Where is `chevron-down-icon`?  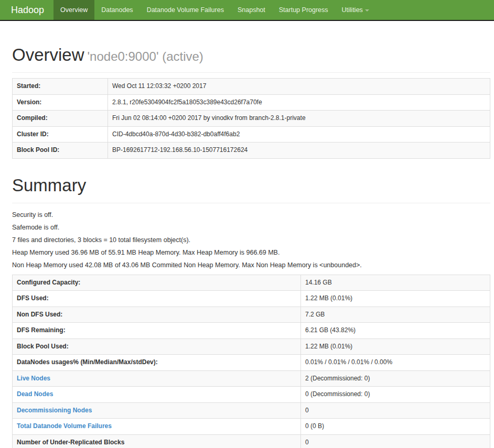
chevron-down-icon is located at coordinates (367, 10).